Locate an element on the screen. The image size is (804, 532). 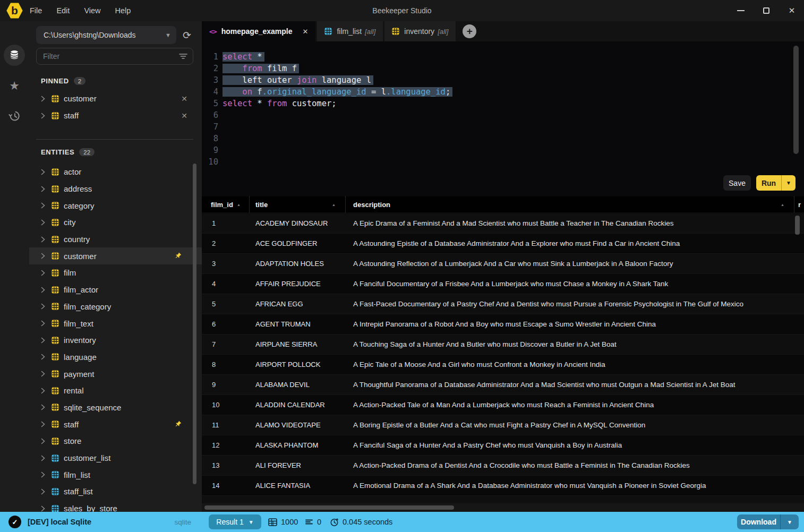
cell-description: A Astounding Epistle of a Database Admin… is located at coordinates (575, 243).